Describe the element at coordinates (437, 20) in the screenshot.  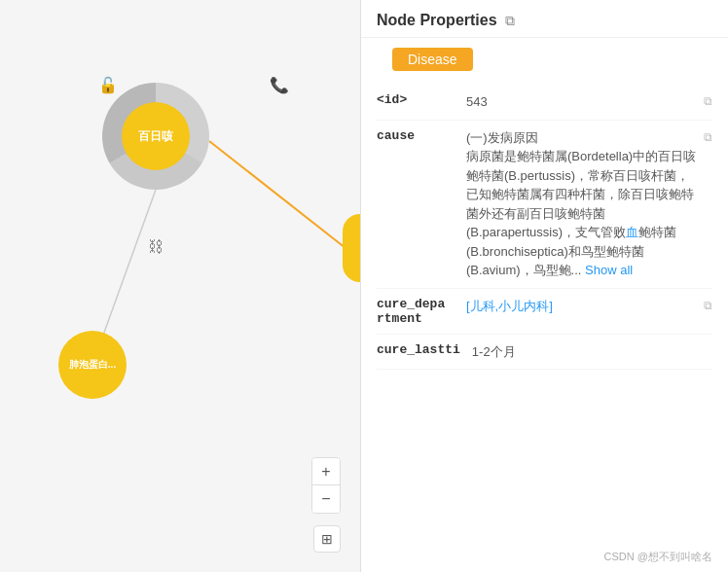
I see `panel-title: Node Properties` at that location.